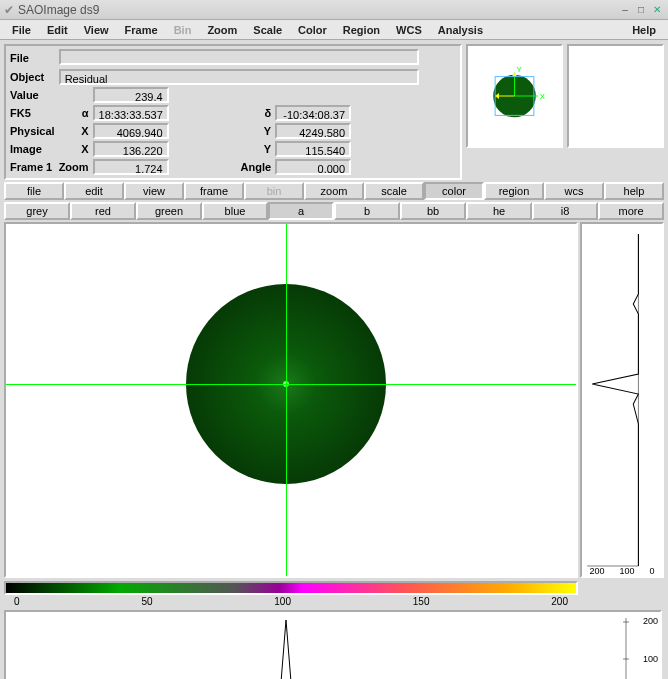 The image size is (668, 679). What do you see at coordinates (574, 191) in the screenshot?
I see `btn-wcs: wcs` at bounding box center [574, 191].